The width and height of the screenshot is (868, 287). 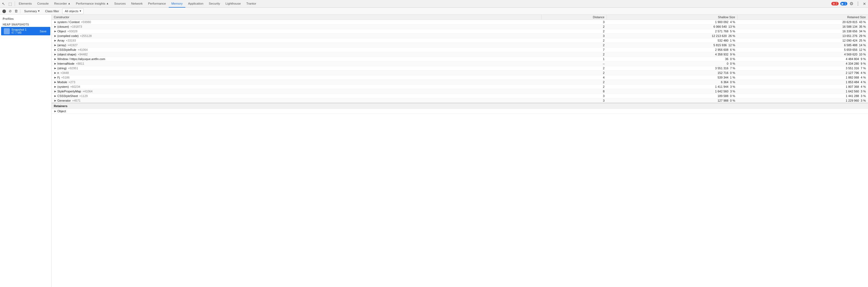 I want to click on tab-performance-insights: Performance insights▲, so click(x=92, y=4).